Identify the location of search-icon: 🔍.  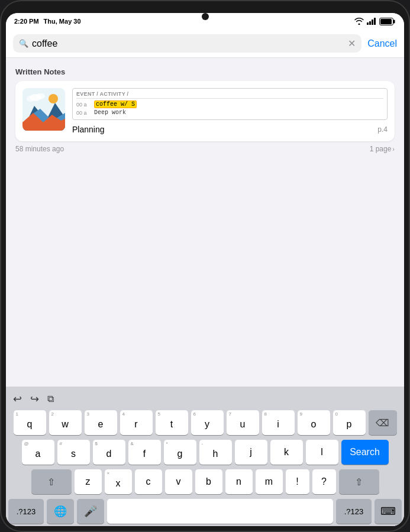
(24, 44).